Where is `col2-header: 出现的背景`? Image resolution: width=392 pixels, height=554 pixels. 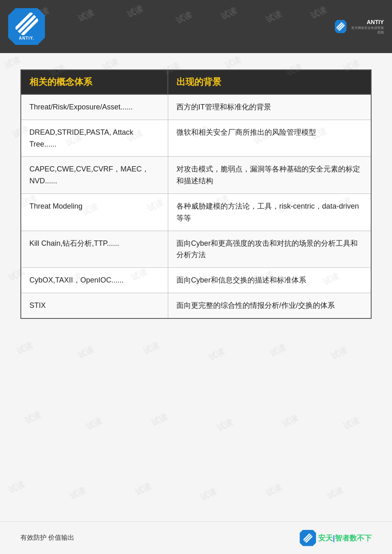
col2-header: 出现的背景 is located at coordinates (270, 82).